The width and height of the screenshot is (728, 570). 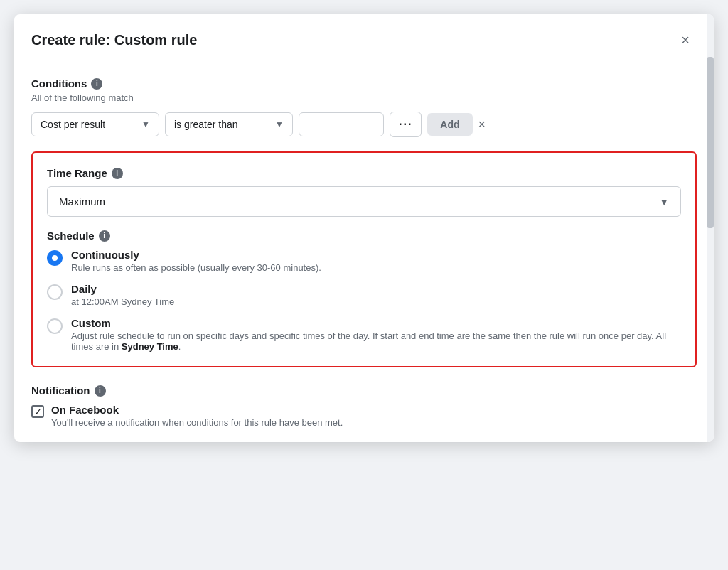 I want to click on time-range-dropdown-value: Maximum, so click(x=82, y=202).